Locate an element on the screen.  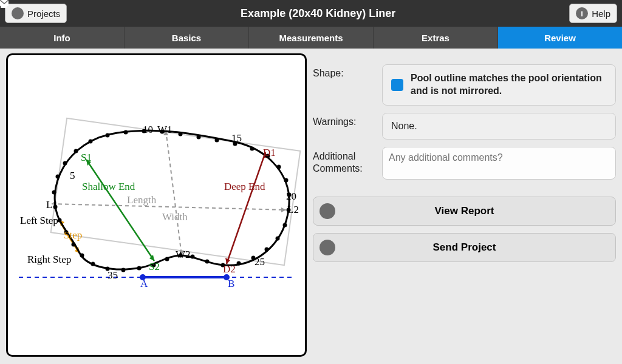
label-l2: L2 is located at coordinates (293, 210).